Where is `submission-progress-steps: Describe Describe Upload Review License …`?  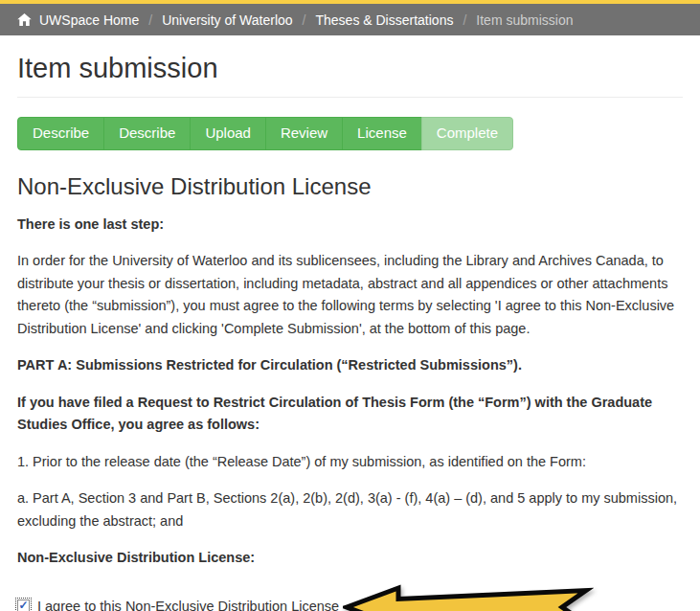 submission-progress-steps: Describe Describe Upload Review License … is located at coordinates (350, 134).